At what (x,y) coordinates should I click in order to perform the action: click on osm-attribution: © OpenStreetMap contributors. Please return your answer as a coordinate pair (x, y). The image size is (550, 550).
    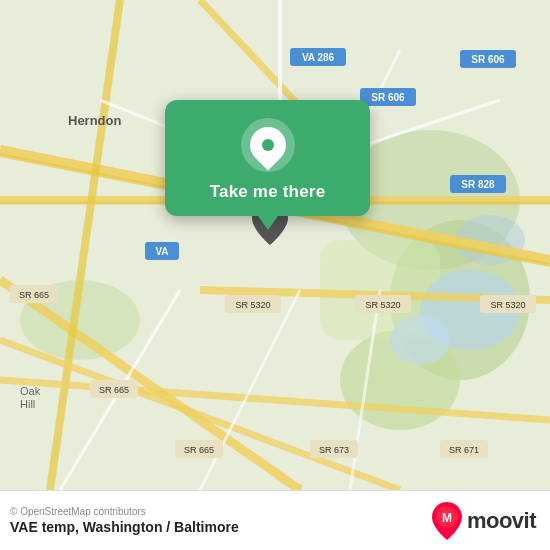
    Looking at the image, I should click on (124, 512).